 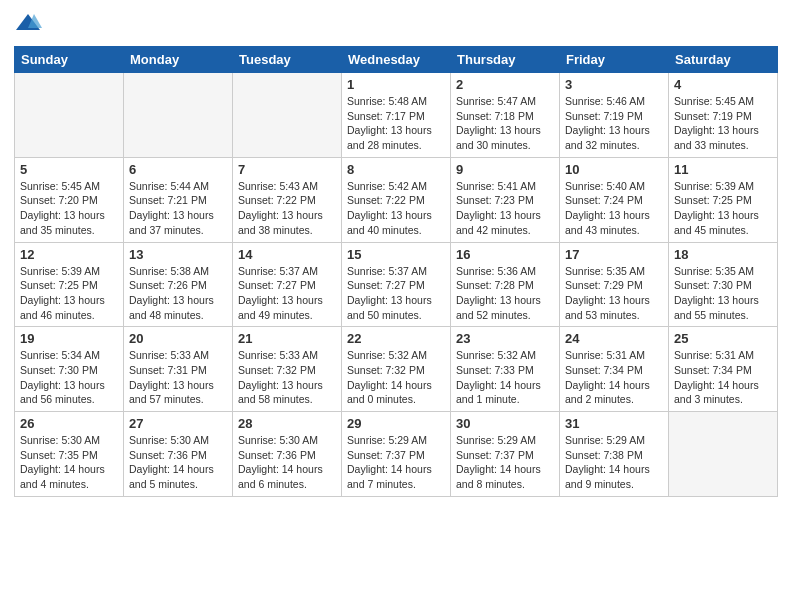 What do you see at coordinates (614, 284) in the screenshot?
I see `calendar-day-cell: 17 Sunrise: 5:35 AM Sunset: 7:29 PM Dayl…` at bounding box center [614, 284].